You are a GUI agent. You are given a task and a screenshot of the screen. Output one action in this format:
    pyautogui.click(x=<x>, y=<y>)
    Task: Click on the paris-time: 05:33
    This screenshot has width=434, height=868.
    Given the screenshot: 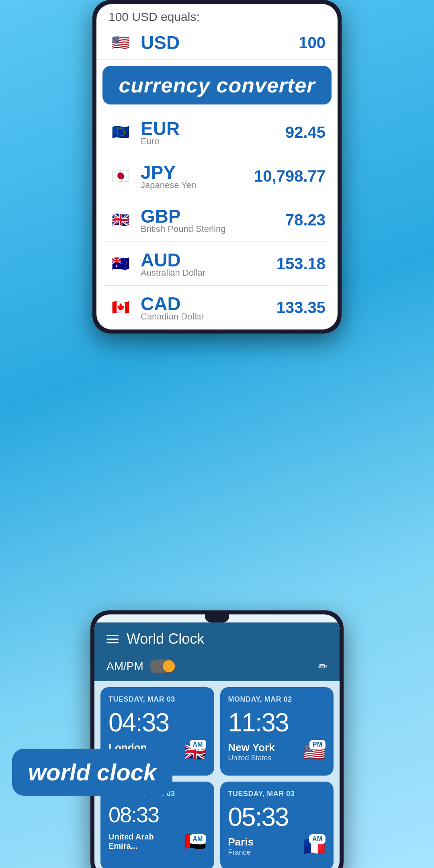 What is the action you would take?
    pyautogui.click(x=277, y=817)
    